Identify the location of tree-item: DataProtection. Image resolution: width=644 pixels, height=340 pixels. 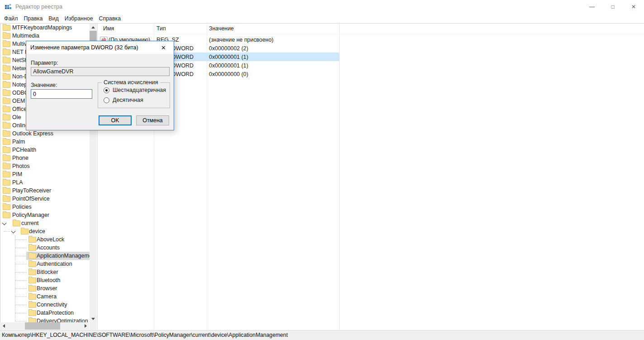
(45, 313).